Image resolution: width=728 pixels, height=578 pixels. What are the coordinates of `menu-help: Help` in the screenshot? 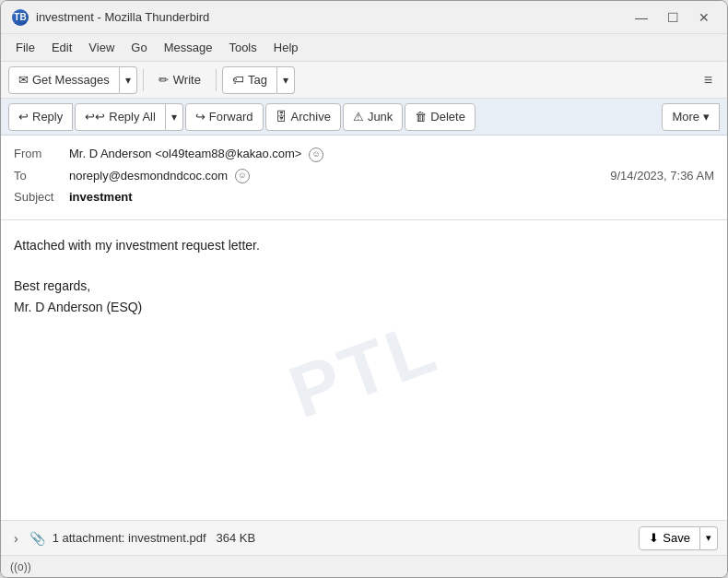 It's located at (286, 48).